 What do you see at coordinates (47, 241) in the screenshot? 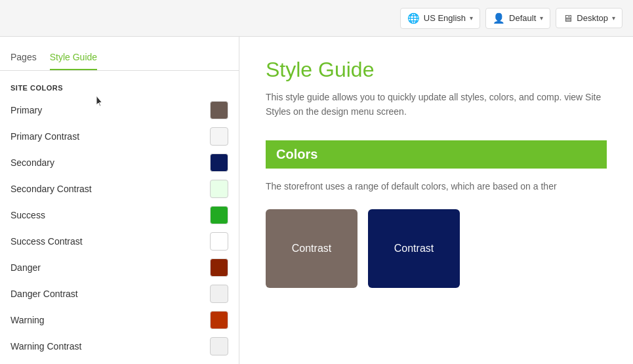
I see `color-label: Success Contrast` at bounding box center [47, 241].